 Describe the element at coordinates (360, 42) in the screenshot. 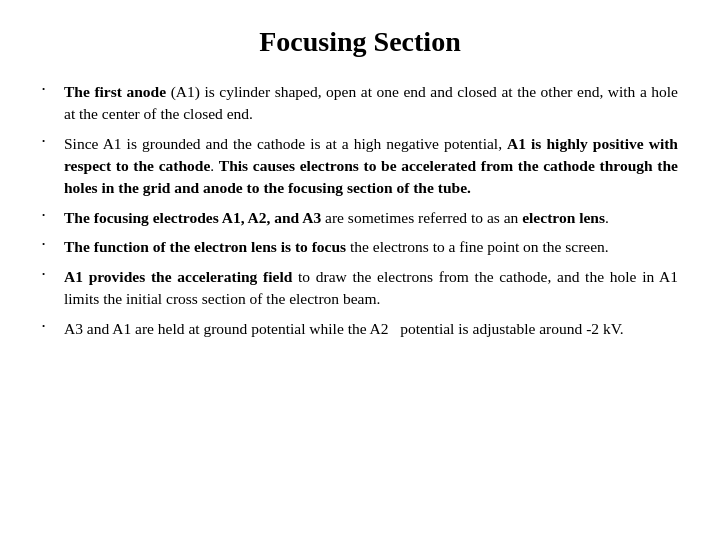

I see `page-title: Focusing Section` at that location.